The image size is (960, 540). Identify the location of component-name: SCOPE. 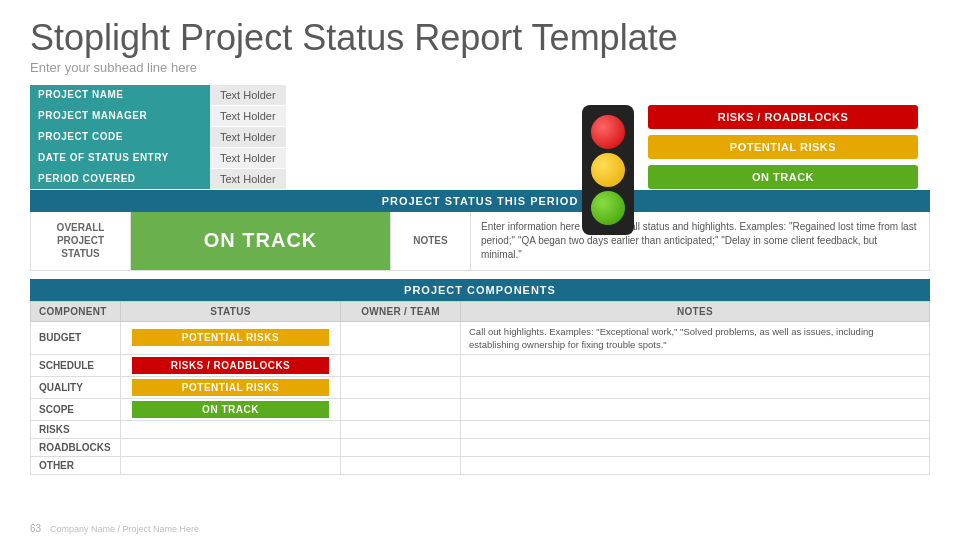
(76, 410).